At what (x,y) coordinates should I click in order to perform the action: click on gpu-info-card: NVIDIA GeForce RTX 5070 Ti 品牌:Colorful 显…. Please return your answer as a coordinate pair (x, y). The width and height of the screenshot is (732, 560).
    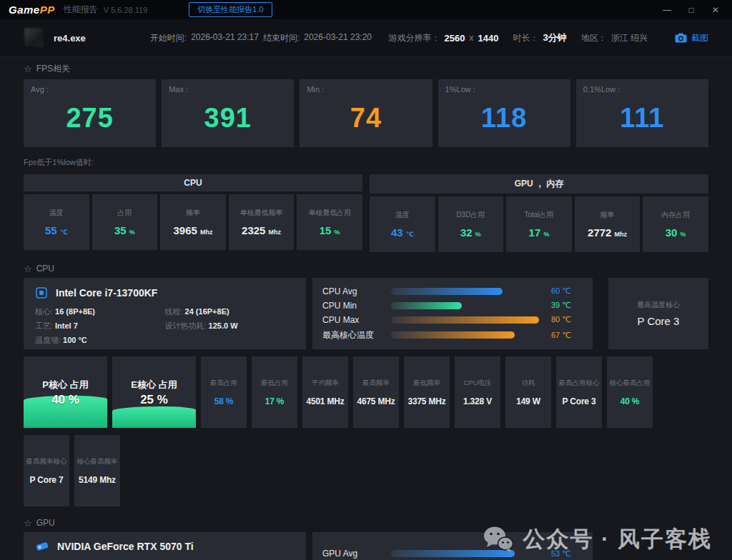
    Looking at the image, I should click on (164, 546).